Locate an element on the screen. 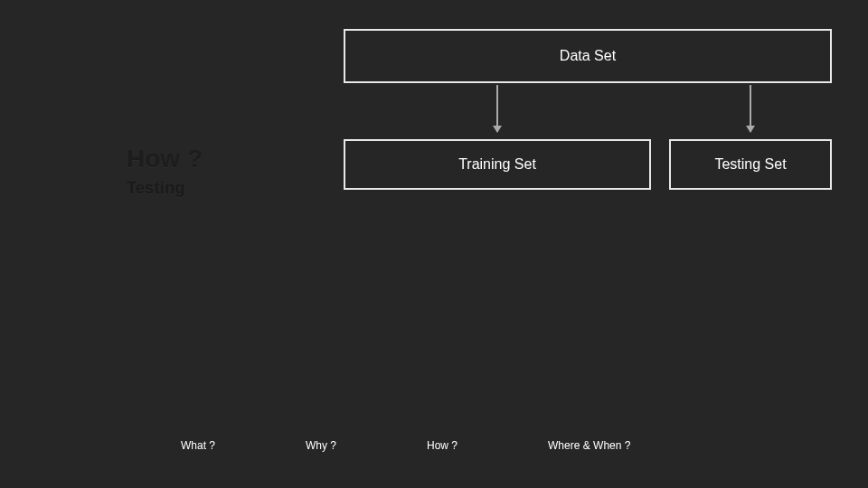 This screenshot has width=868, height=488. training-set-label: Training Set is located at coordinates (497, 164).